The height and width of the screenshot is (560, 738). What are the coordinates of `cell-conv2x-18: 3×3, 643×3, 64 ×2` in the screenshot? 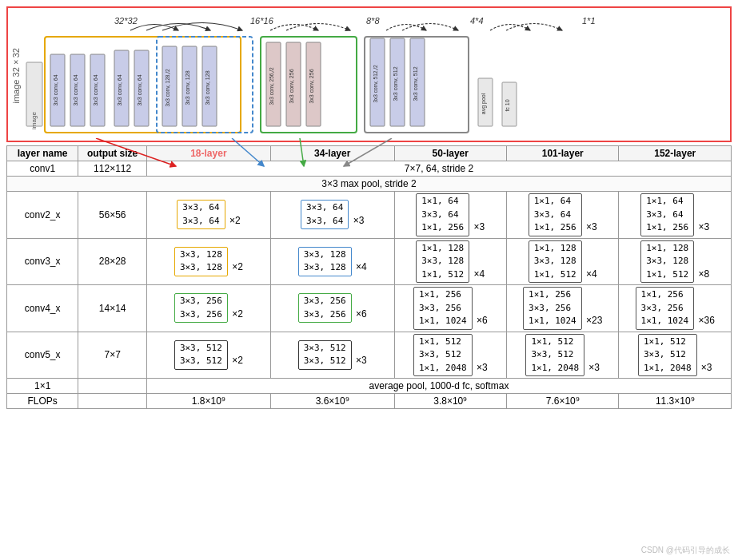 It's located at (209, 216).